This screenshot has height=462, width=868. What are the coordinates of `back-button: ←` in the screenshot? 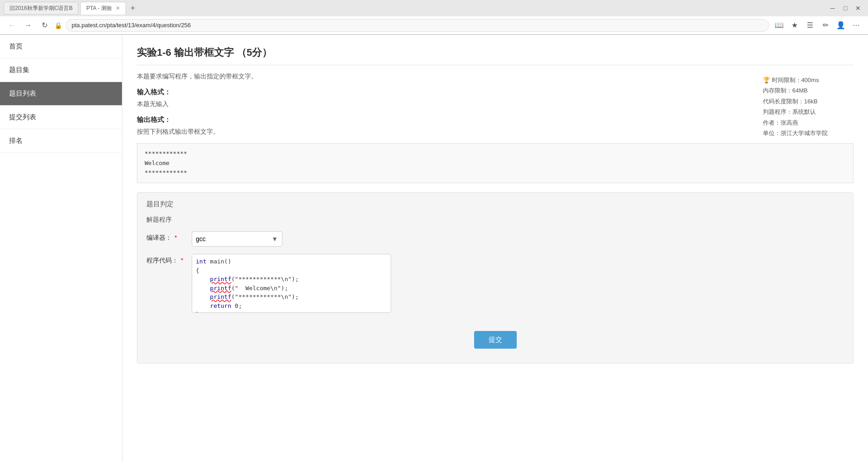 It's located at (12, 25).